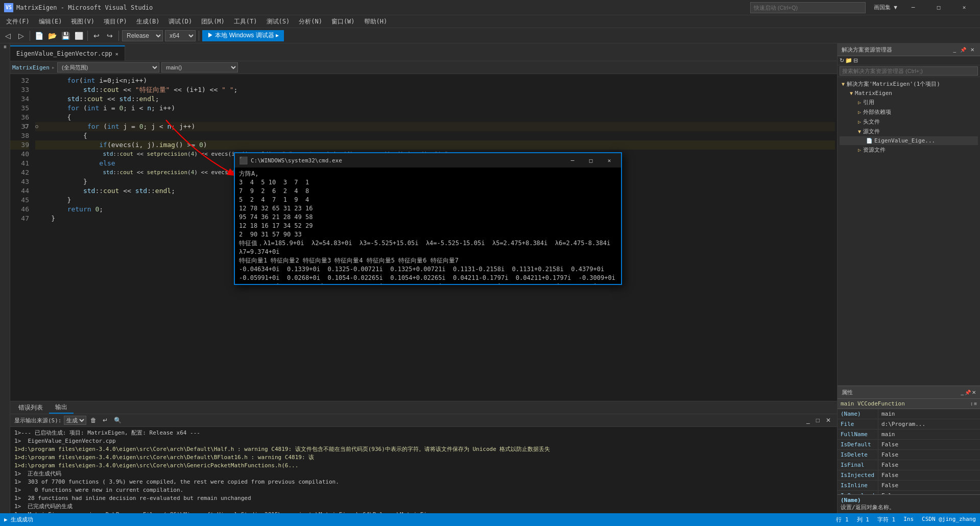  Describe the element at coordinates (909, 84) in the screenshot. I see `tree-item-solution: ▼ 解决方案'MatrixEigen'(1个项目)` at that location.